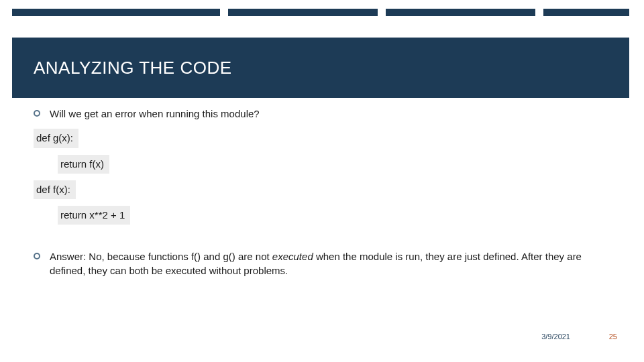  I want to click on footer-page-number: 25, so click(613, 337).